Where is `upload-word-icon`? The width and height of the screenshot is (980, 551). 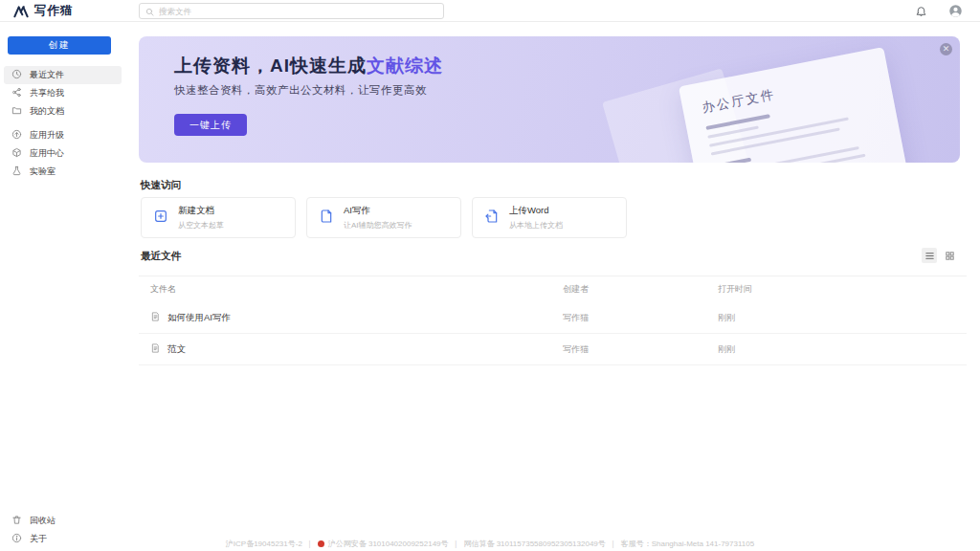
upload-word-icon is located at coordinates (492, 218).